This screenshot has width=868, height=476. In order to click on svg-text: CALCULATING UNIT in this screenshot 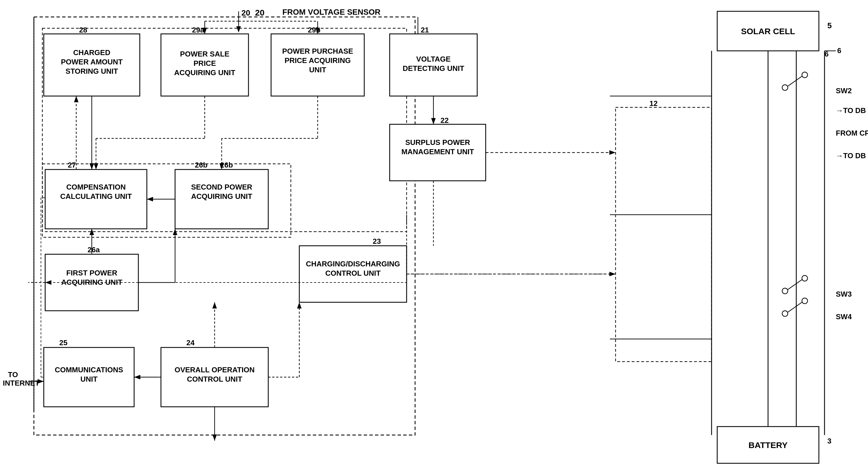, I will do `click(96, 196)`.